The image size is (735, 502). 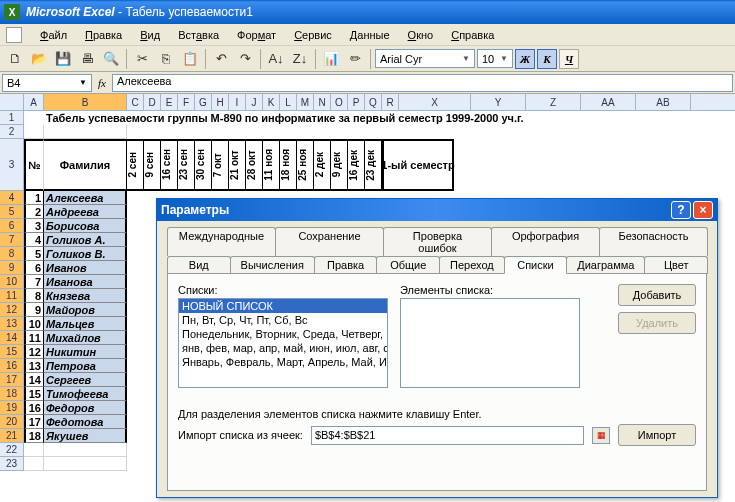 I want to click on surname-cell: Сергеев, so click(x=86, y=380).